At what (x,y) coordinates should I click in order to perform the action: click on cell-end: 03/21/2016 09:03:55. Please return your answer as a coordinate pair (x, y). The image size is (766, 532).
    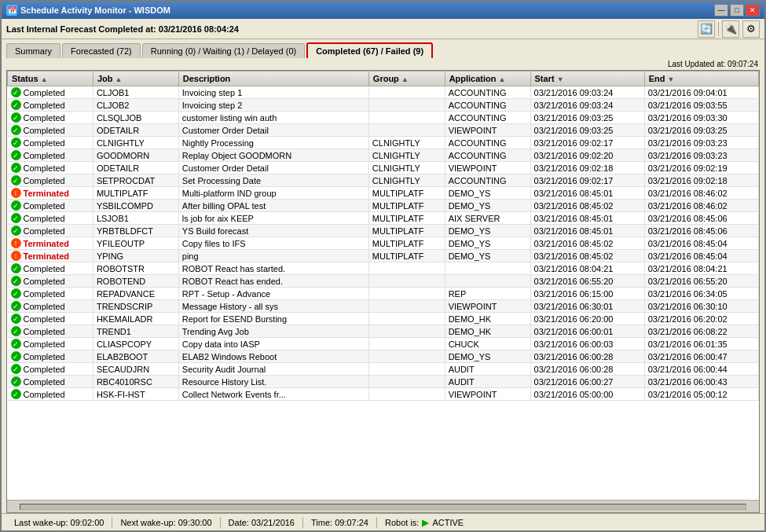
    Looking at the image, I should click on (701, 105).